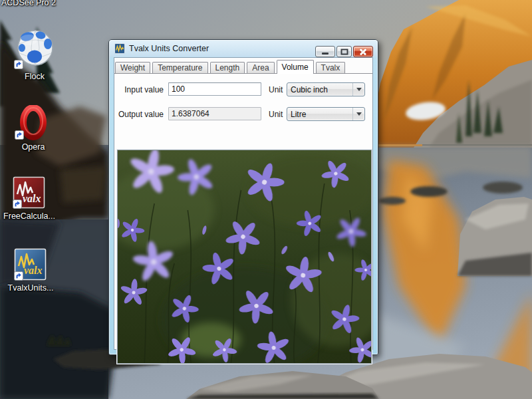 This screenshot has width=532, height=399. I want to click on input-unit-dropdown: Cubic inch, so click(326, 89).